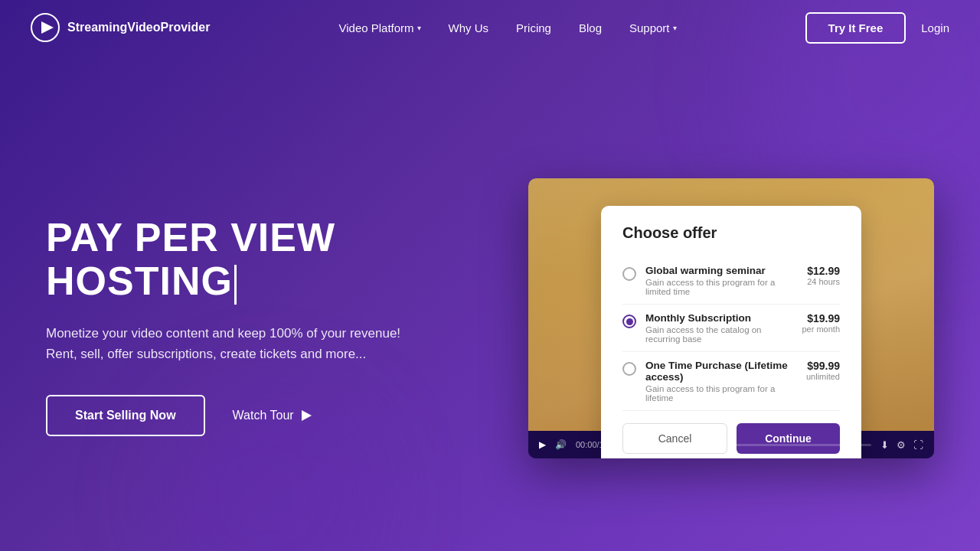 This screenshot has height=551, width=980. What do you see at coordinates (253, 416) in the screenshot?
I see `hero-actions: Start Selling Now Watch Tour` at bounding box center [253, 416].